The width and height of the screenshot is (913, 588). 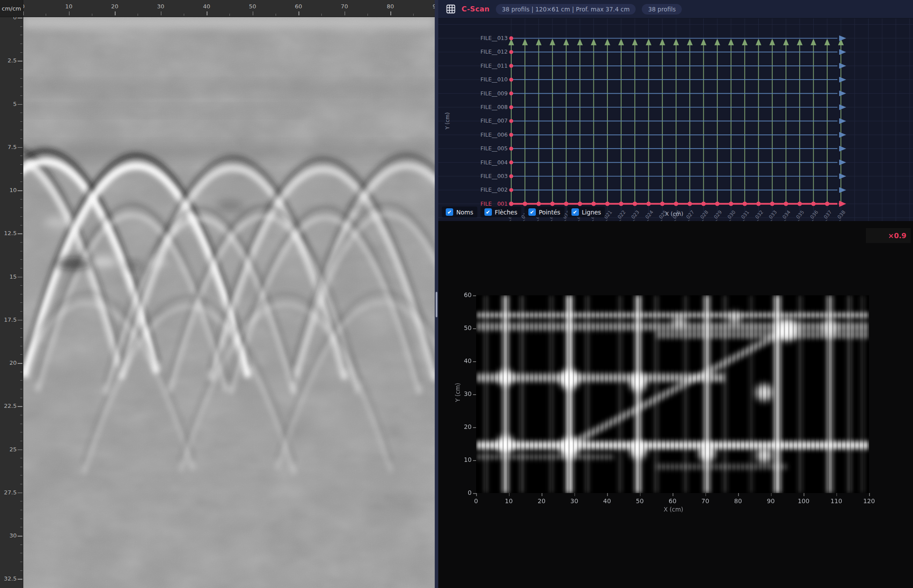 I want to click on top-ruler-tick-label: 10, so click(x=69, y=6).